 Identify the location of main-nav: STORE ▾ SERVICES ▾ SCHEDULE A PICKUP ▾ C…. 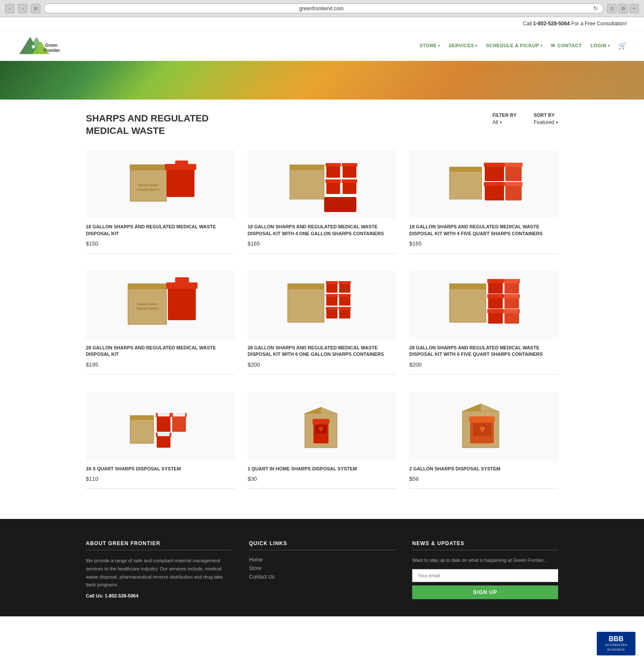
(523, 45).